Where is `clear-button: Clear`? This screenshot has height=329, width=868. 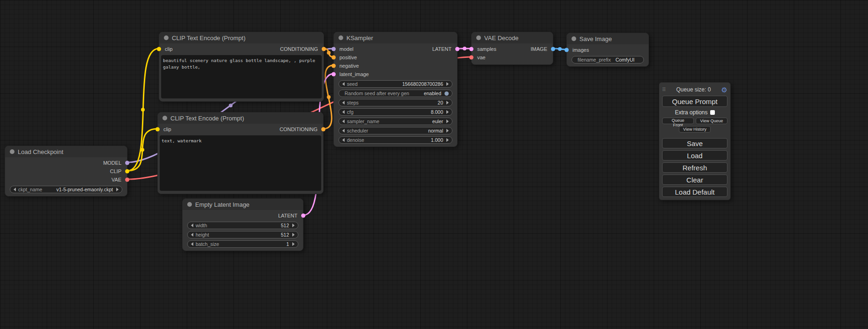
clear-button: Clear is located at coordinates (695, 180).